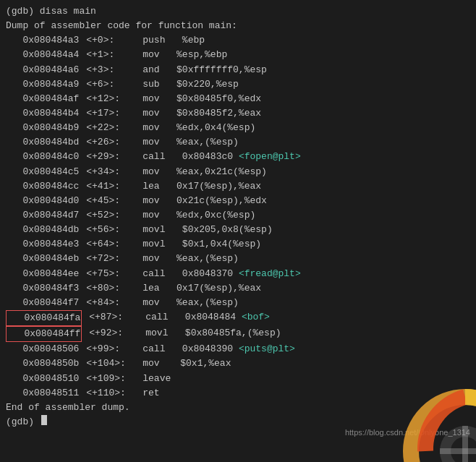 The width and height of the screenshot is (476, 462). Describe the element at coordinates (408, 432) in the screenshot. I see `watermark: https://blog.csdn.net/Onlyone_1314` at that location.